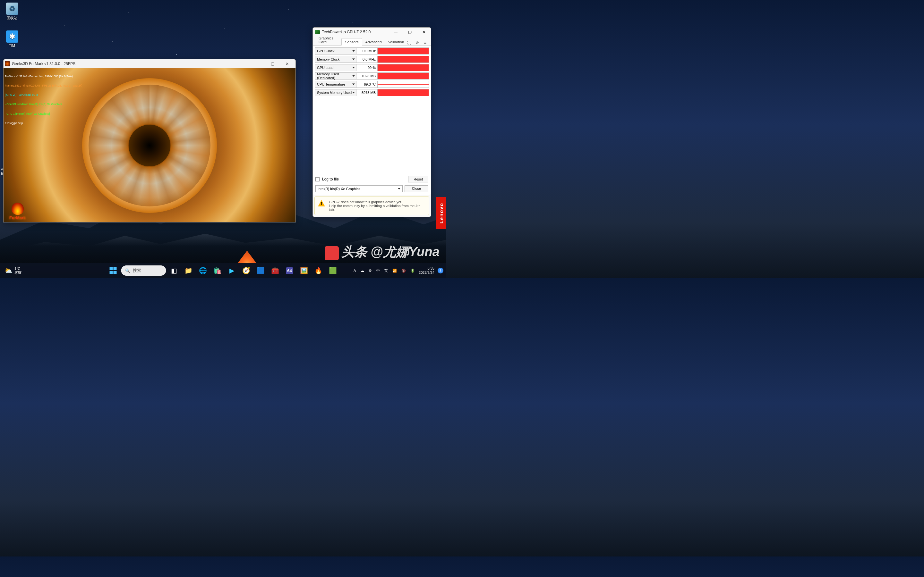 This screenshot has height=577, width=924. Describe the element at coordinates (290, 271) in the screenshot. I see `taskbar-app-aida64: 64` at that location.